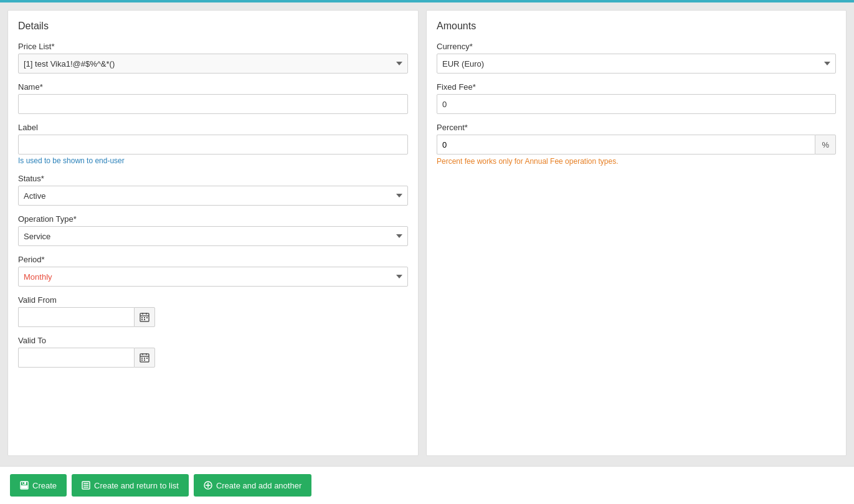 The width and height of the screenshot is (854, 504). What do you see at coordinates (87, 358) in the screenshot?
I see `valid-to-wrapper` at bounding box center [87, 358].